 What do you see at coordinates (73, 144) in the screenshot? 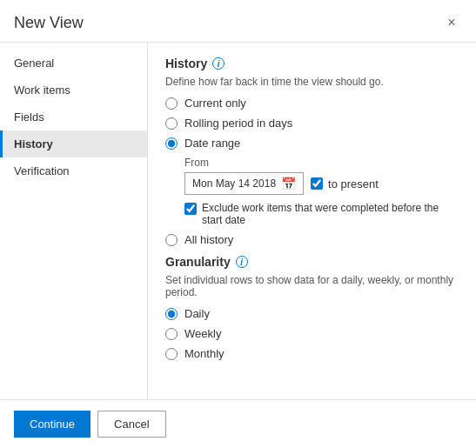
I see `sidebar-item-history: History` at bounding box center [73, 144].